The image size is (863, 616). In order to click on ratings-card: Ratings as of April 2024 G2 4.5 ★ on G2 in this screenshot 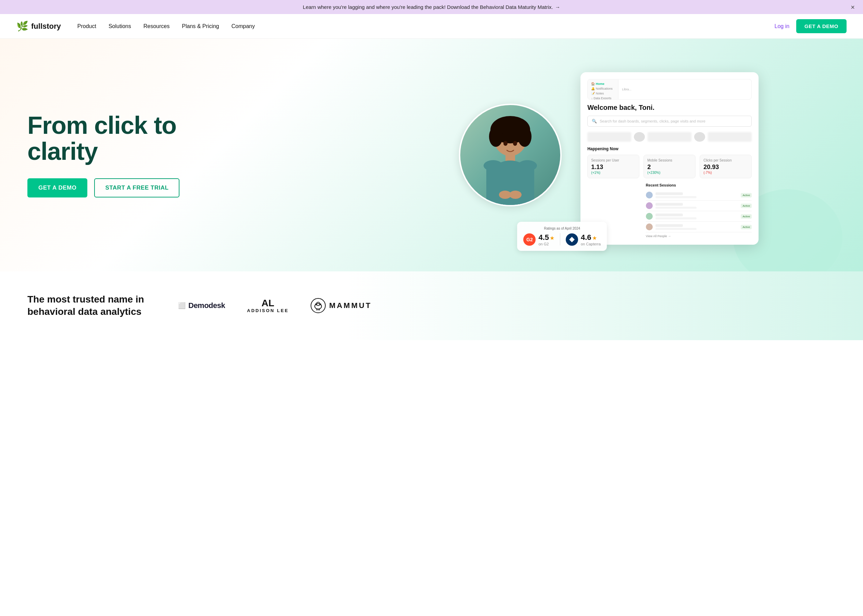, I will do `click(562, 236)`.